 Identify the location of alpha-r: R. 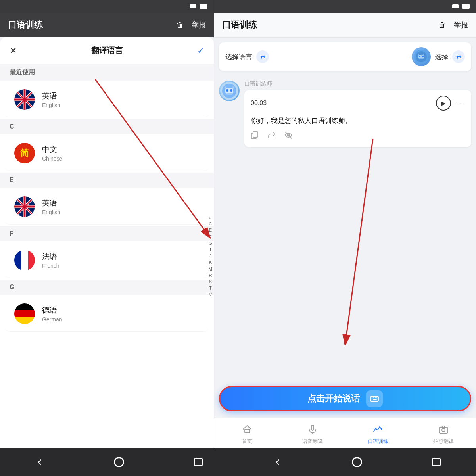
(210, 275).